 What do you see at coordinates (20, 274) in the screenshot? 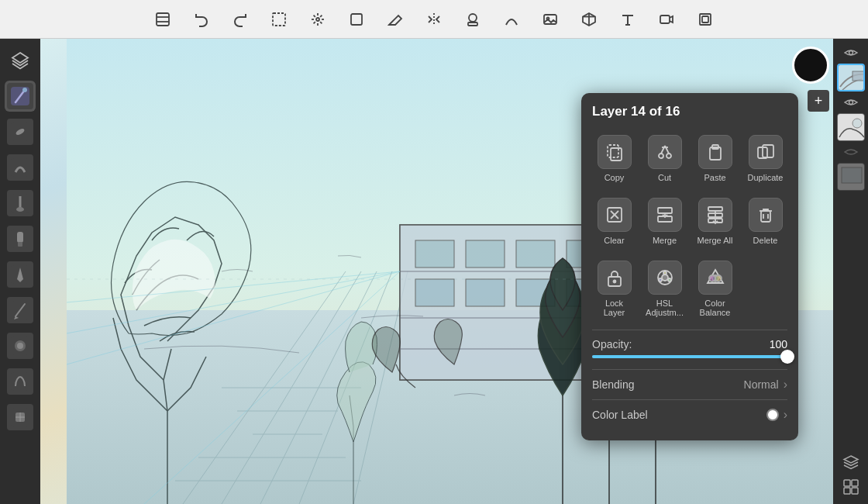
I see `sidebar-ink-tool` at bounding box center [20, 274].